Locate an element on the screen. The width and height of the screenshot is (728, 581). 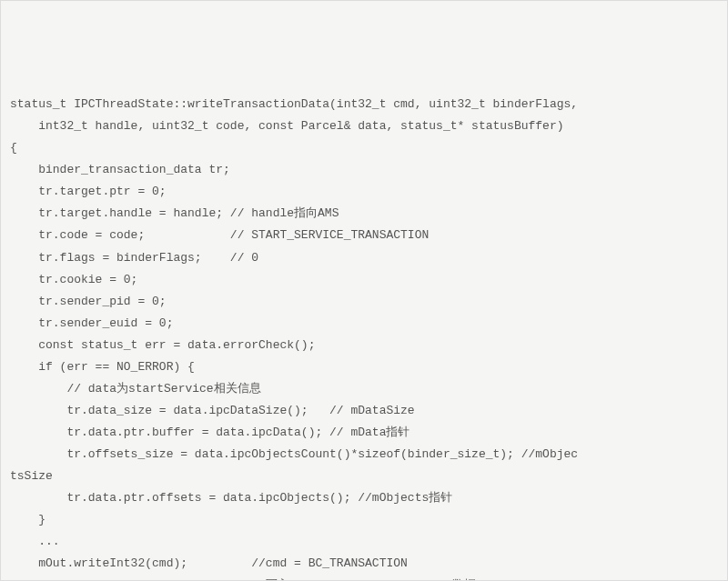
code-line: tr.data.ptr.offsets = data.ipcObjects();… is located at coordinates (364, 498).